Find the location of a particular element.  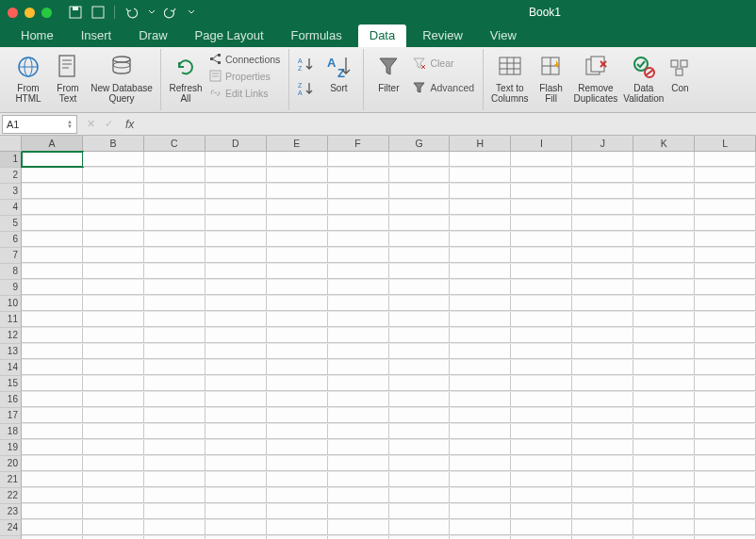

column-header: K is located at coordinates (664, 143).